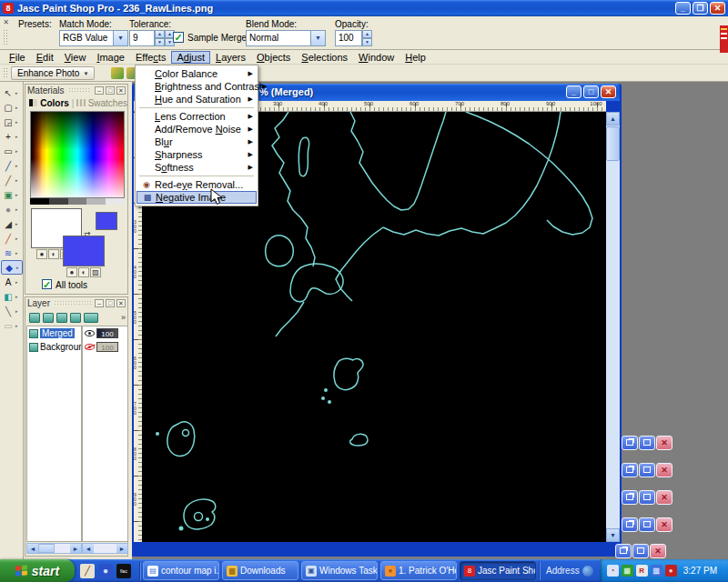 This screenshot has height=582, width=728. I want to click on menu-objects: Objects, so click(273, 57).